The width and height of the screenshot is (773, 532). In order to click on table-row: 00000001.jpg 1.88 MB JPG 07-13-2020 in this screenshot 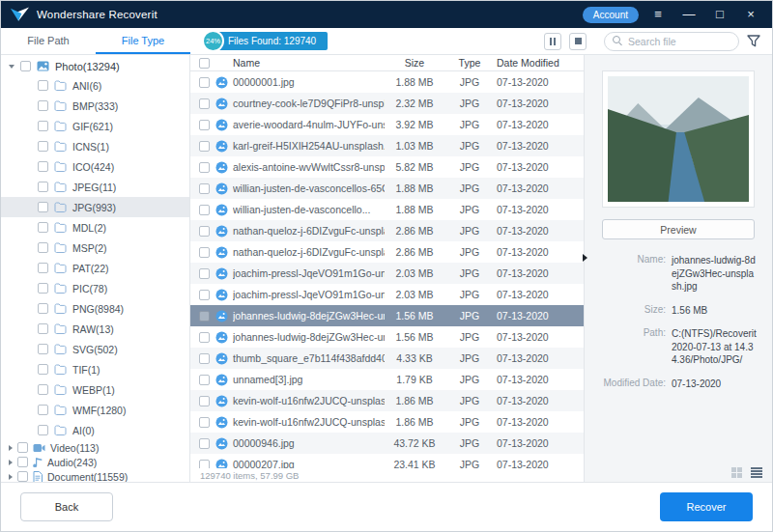, I will do `click(386, 82)`.